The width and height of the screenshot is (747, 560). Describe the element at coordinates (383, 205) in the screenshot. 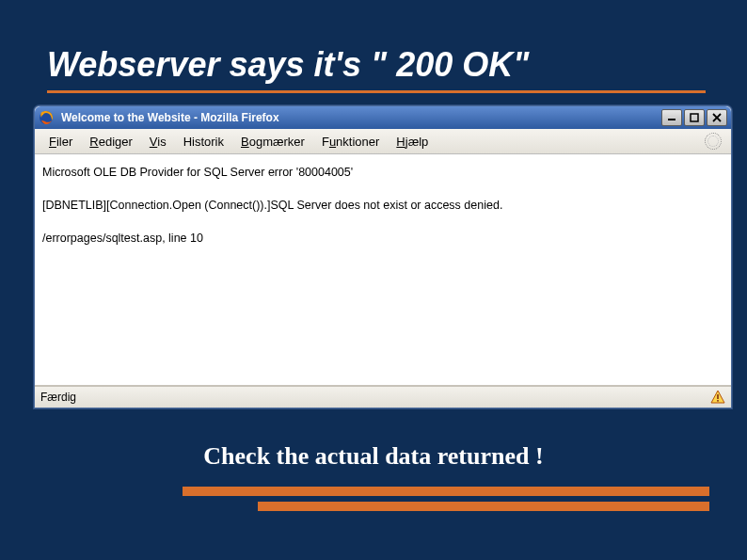

I see `error-line-2: [DBNETLIB][Connection.Open (Connect()).]…` at that location.